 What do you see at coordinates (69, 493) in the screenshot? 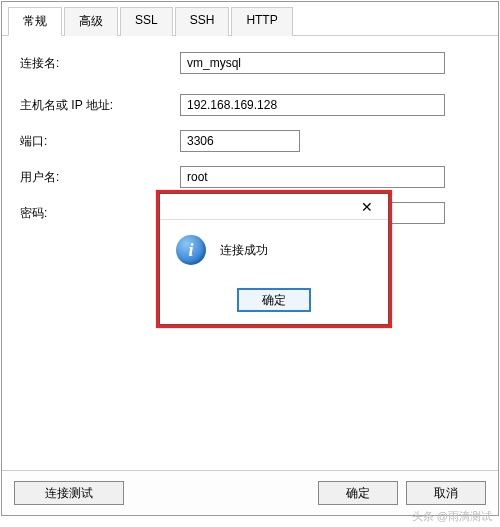
I see `test-connection-button: 连接测试` at bounding box center [69, 493].